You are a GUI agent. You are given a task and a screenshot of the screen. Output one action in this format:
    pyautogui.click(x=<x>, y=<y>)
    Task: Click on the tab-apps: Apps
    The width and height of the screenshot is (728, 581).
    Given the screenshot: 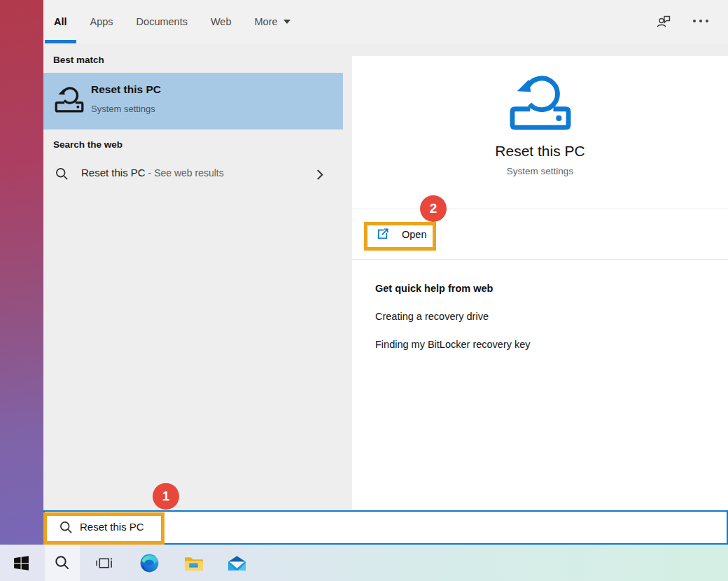 What is the action you would take?
    pyautogui.click(x=102, y=22)
    